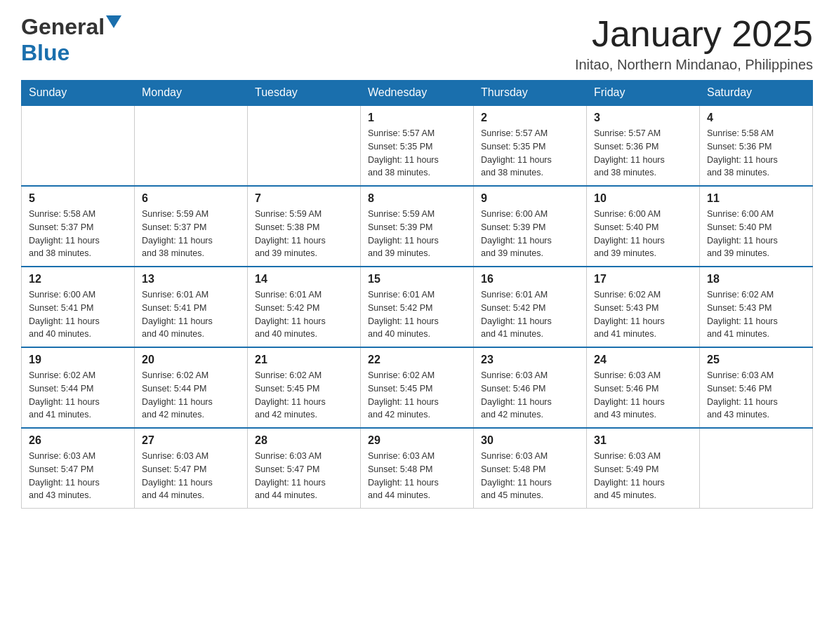  What do you see at coordinates (78, 360) in the screenshot?
I see `day-number: 19` at bounding box center [78, 360].